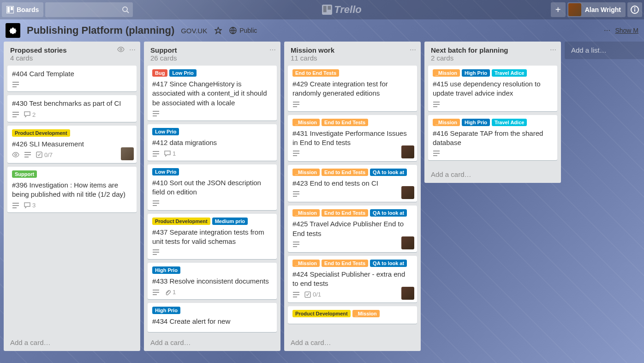 The width and height of the screenshot is (644, 363). I want to click on card: BugLow Prio#417 Since ChangeHistory is a…, so click(212, 93).